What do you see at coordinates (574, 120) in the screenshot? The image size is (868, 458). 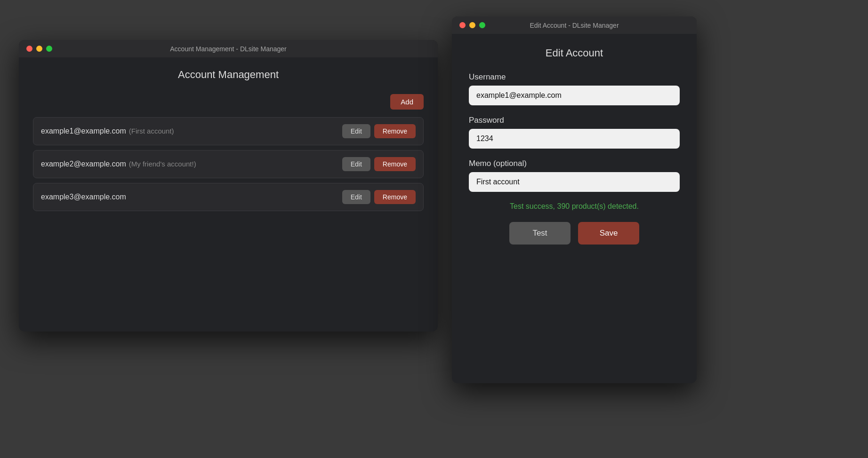 I see `password-label: Password` at bounding box center [574, 120].